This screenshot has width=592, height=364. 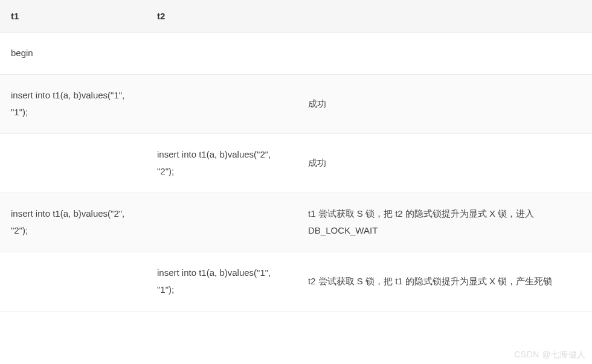 I want to click on cell-t1: insert into t1(a, b)values("2", "2");, so click(x=73, y=222).